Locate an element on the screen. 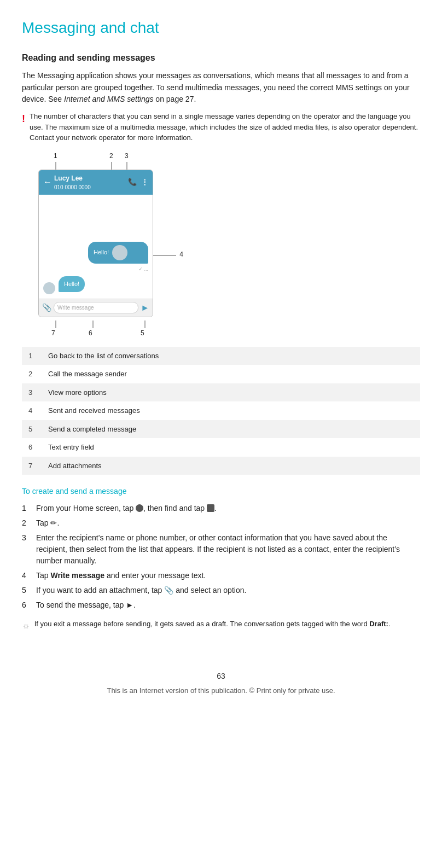 The width and height of the screenshot is (442, 868). row-desc: Sent and received messages is located at coordinates (231, 411).